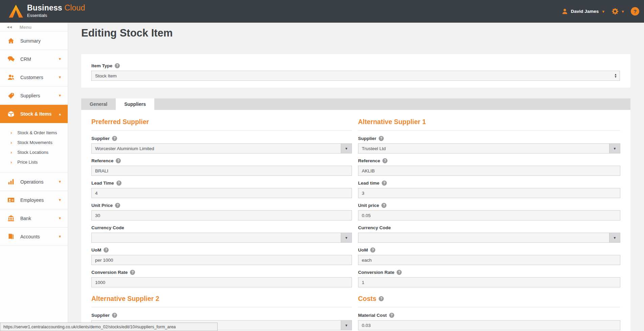 Image resolution: width=644 pixels, height=331 pixels. Describe the element at coordinates (489, 183) in the screenshot. I see `field-label: Lead time?` at that location.